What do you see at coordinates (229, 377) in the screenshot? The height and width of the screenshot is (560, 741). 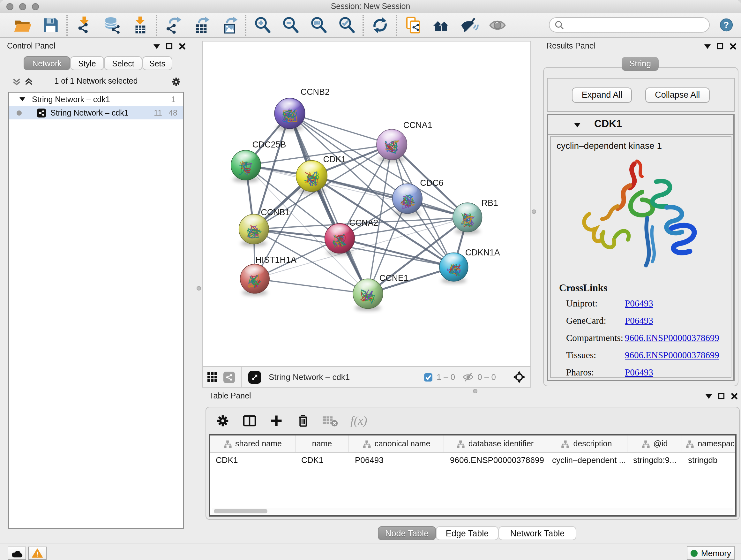 I see `network-overview-share-icon` at bounding box center [229, 377].